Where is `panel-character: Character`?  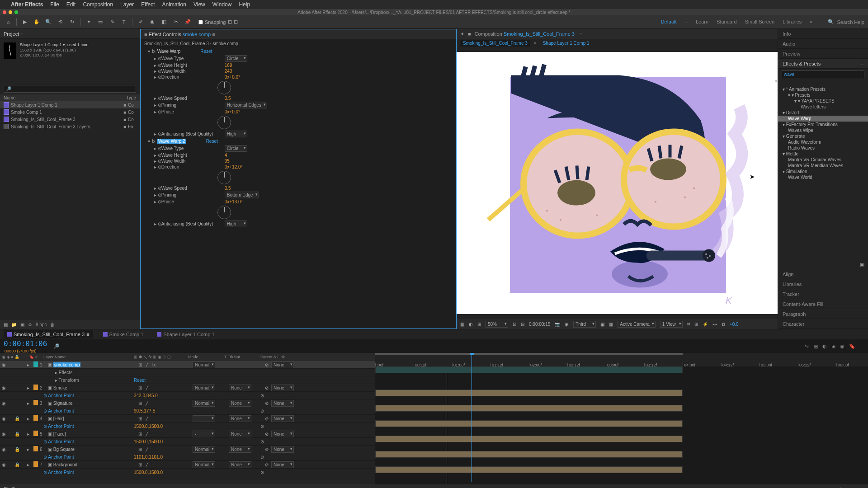 panel-character: Character is located at coordinates (823, 324).